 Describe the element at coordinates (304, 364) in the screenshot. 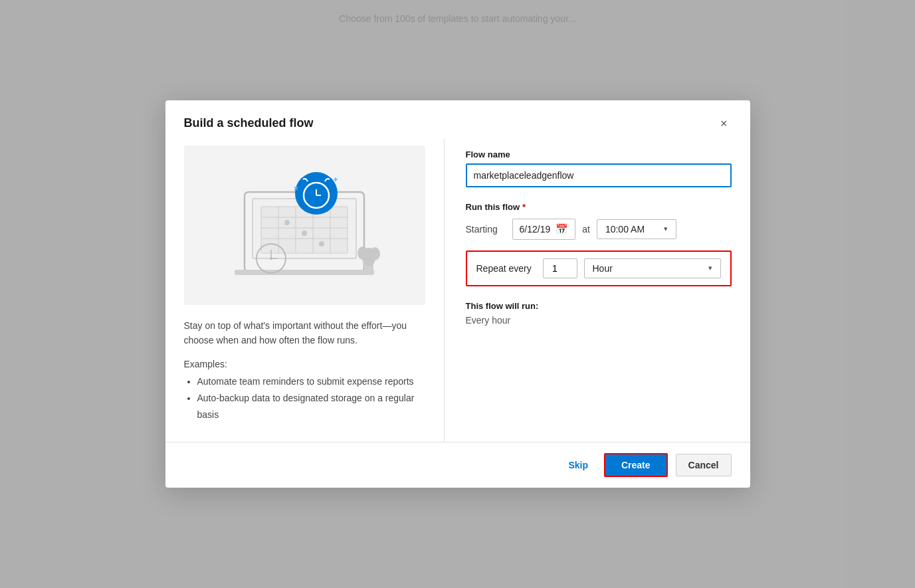

I see `examples-label: Examples:` at that location.